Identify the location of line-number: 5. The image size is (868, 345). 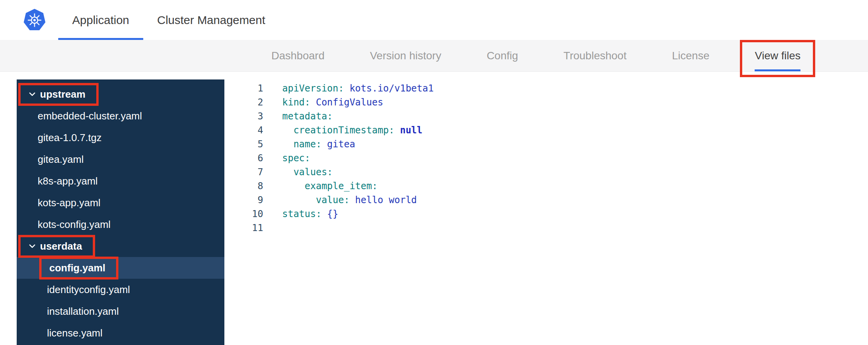
(244, 144).